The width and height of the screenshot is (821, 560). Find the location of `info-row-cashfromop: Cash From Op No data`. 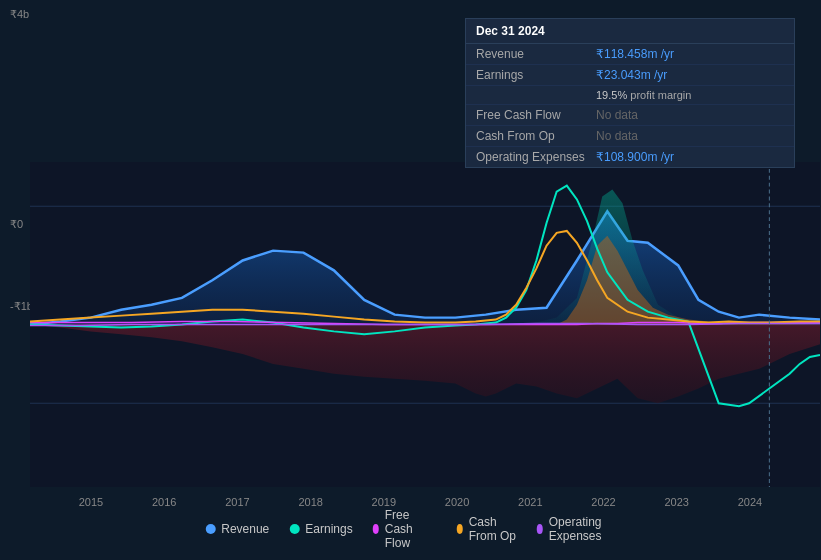

info-row-cashfromop: Cash From Op No data is located at coordinates (630, 136).